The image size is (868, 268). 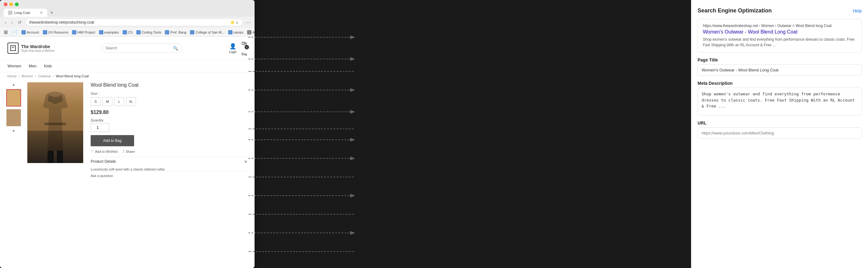 What do you see at coordinates (238, 48) in the screenshot?
I see `header-actions: 👤 Login 🛍 1 Bag` at bounding box center [238, 48].